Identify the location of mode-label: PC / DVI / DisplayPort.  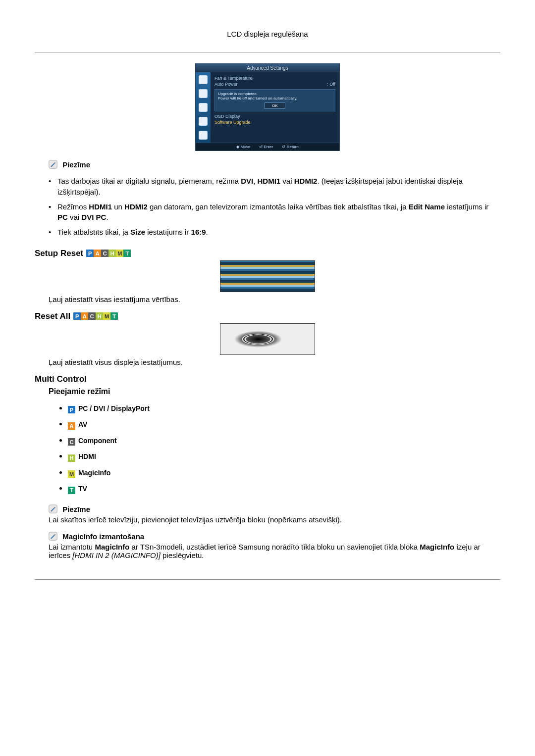
(114, 408).